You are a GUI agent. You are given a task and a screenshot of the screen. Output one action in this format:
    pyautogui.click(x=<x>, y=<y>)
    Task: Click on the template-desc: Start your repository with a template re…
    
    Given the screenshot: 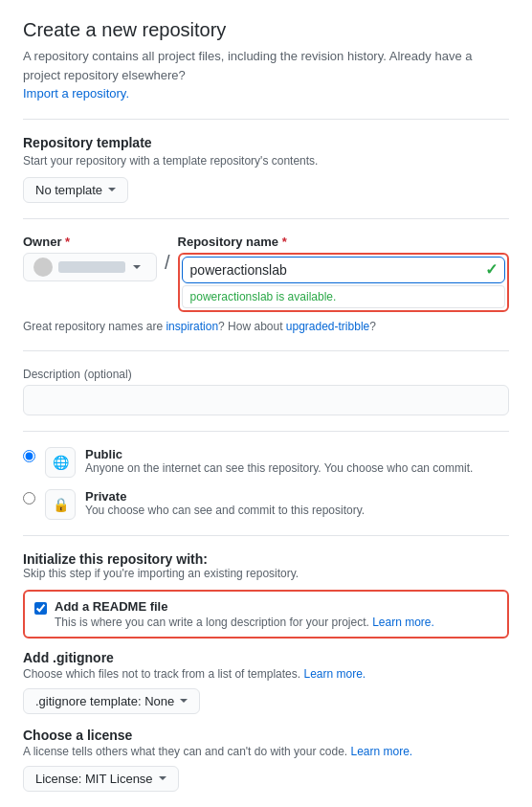 What is the action you would take?
    pyautogui.click(x=266, y=161)
    